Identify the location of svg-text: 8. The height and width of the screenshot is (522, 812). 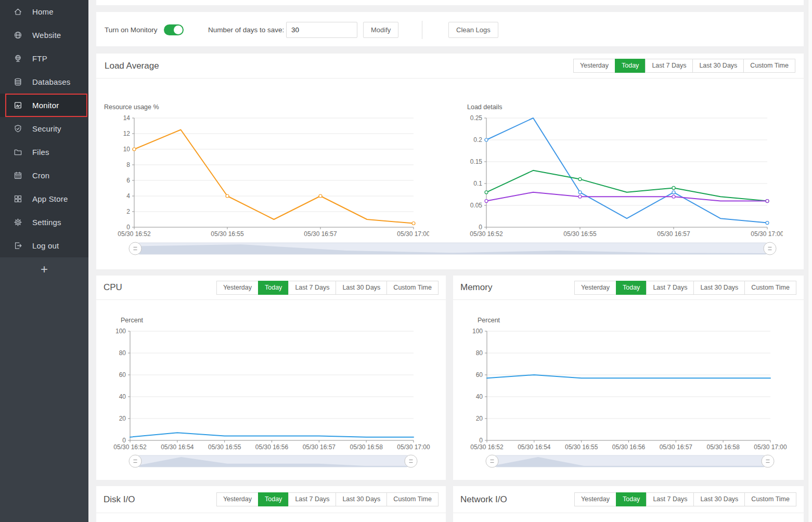
(128, 165).